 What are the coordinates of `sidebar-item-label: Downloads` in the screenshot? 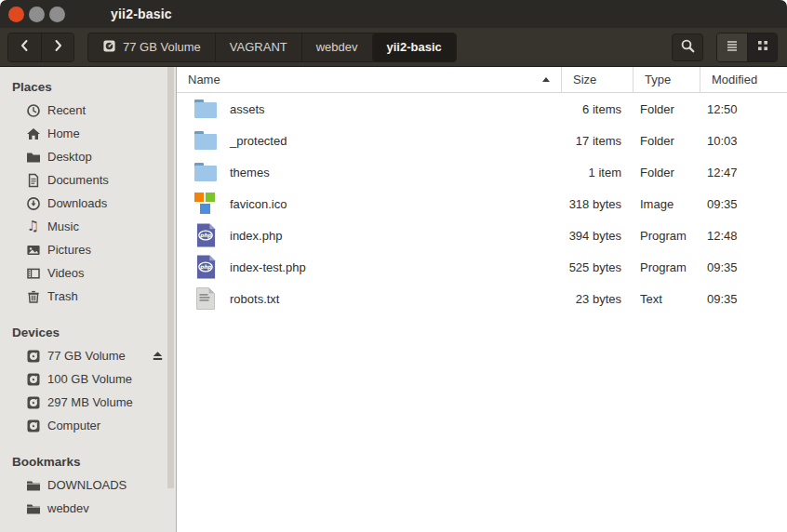 It's located at (77, 203).